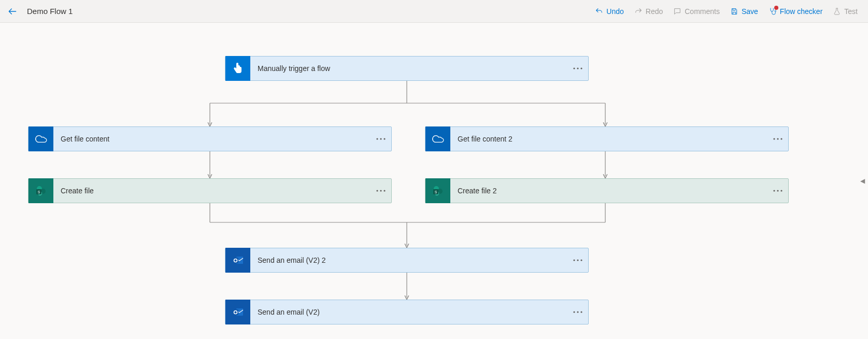 Image resolution: width=868 pixels, height=339 pixels. What do you see at coordinates (607, 139) in the screenshot?
I see `node-get-file-content-2: Get file content 2` at bounding box center [607, 139].